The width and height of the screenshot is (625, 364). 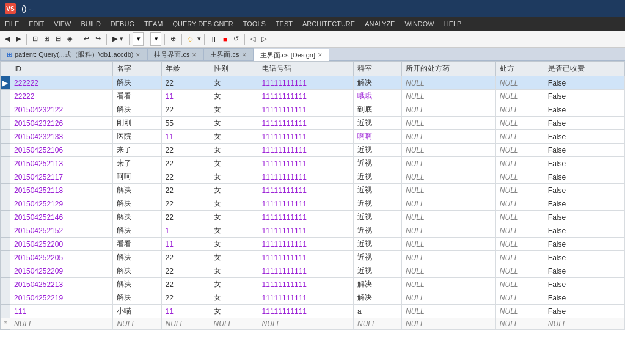 What do you see at coordinates (154, 24) in the screenshot?
I see `menu-team: TEAM` at bounding box center [154, 24].